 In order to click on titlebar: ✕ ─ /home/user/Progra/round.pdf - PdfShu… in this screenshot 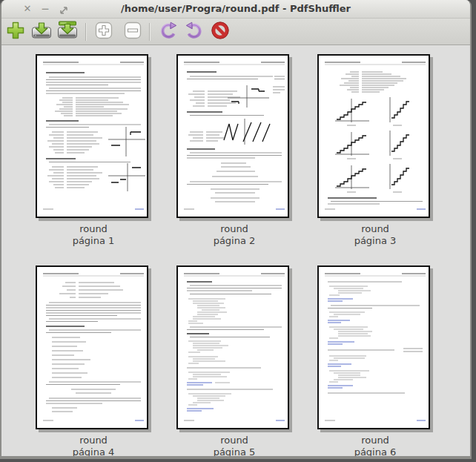, I will do `click(236, 9)`.